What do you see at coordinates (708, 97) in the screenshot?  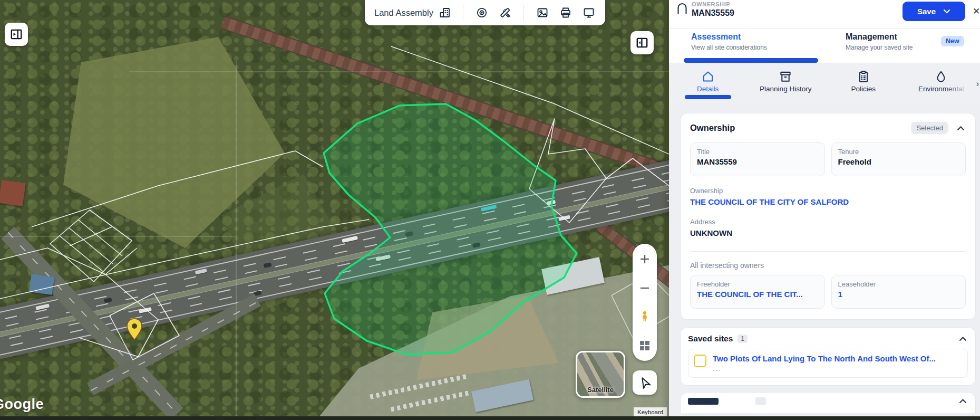 I see `active-subtab-indicator` at bounding box center [708, 97].